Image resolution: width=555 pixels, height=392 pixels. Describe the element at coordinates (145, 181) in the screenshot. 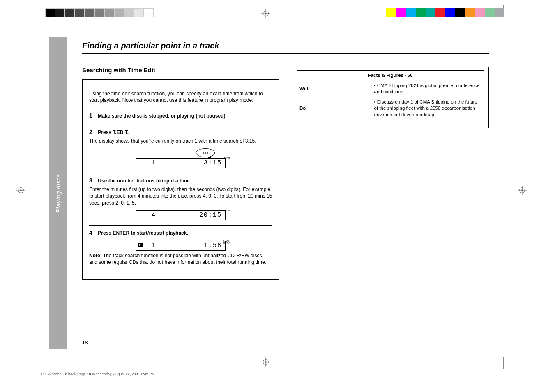

I see `step-lead: Use the number buttons to input a time.` at that location.